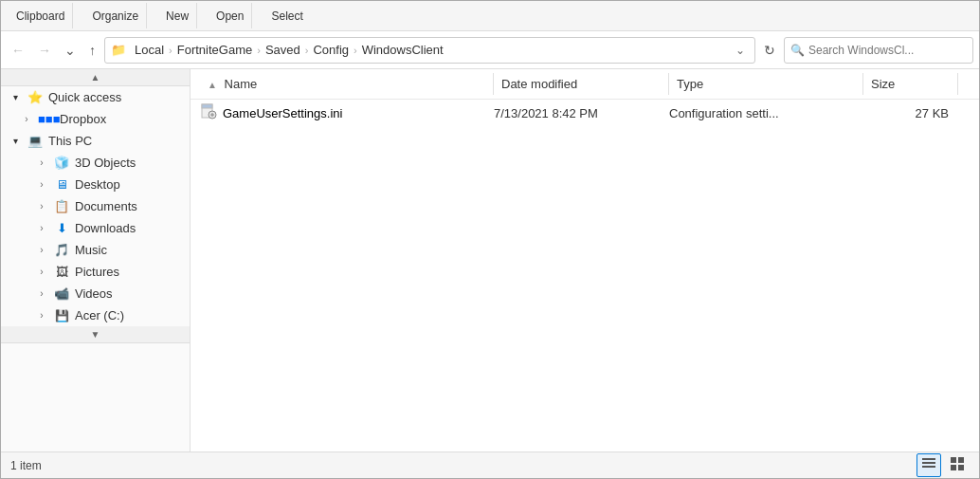 The image size is (980, 479). What do you see at coordinates (943, 465) in the screenshot?
I see `view-buttons` at bounding box center [943, 465].